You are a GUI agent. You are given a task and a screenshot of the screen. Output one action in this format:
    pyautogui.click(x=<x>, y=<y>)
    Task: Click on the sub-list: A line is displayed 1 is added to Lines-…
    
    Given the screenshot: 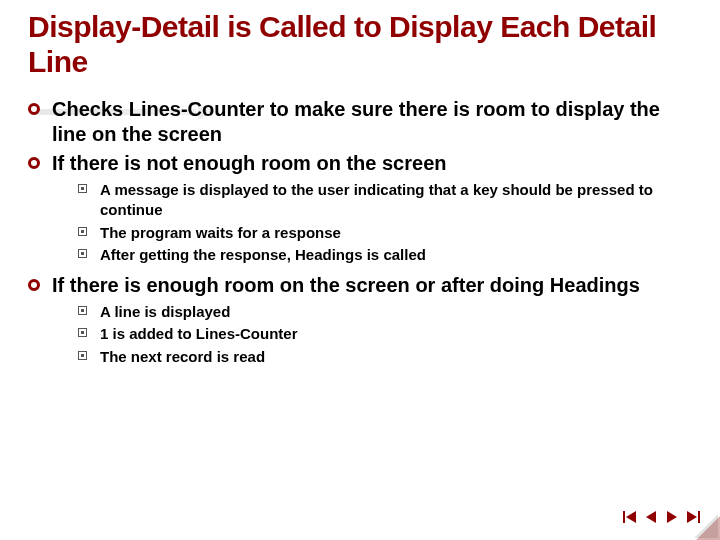 What is the action you would take?
    pyautogui.click(x=372, y=334)
    